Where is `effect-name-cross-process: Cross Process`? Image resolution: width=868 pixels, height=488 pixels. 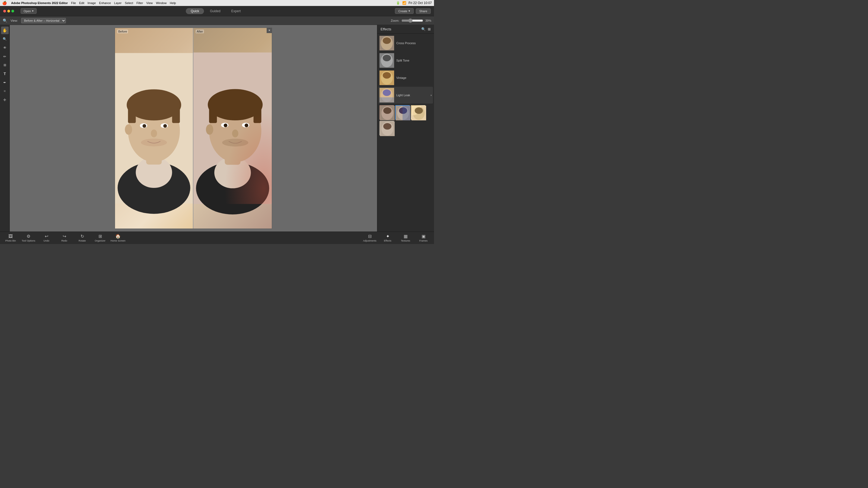 effect-name-cross-process: Cross Process is located at coordinates (414, 43).